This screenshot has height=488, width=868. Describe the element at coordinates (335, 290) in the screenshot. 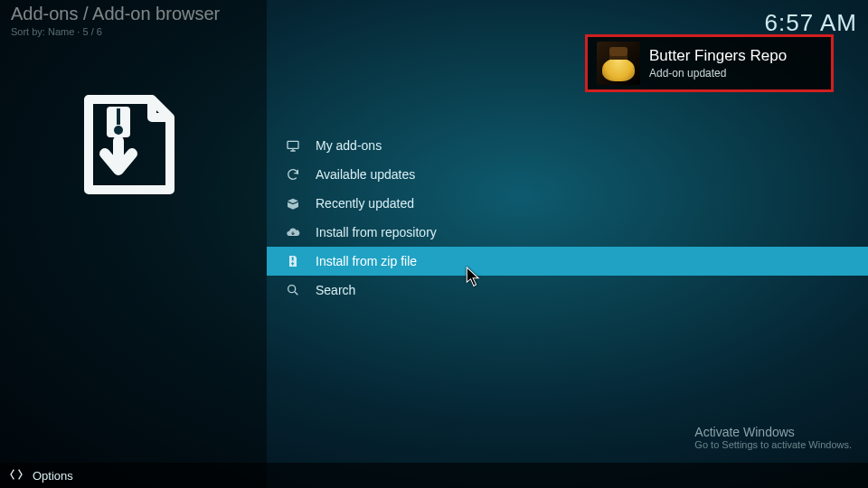

I see `menu-item-label: Search` at that location.